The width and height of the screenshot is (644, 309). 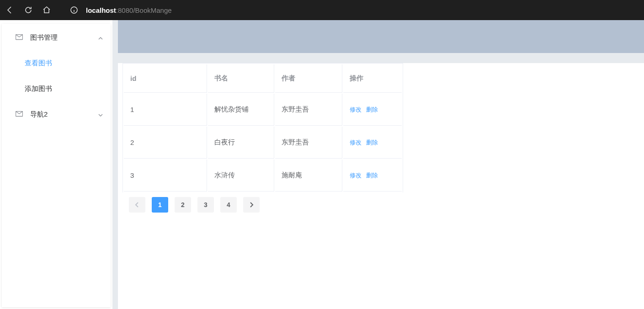 I want to click on sidebar-item-label: 添加图书, so click(x=38, y=89).